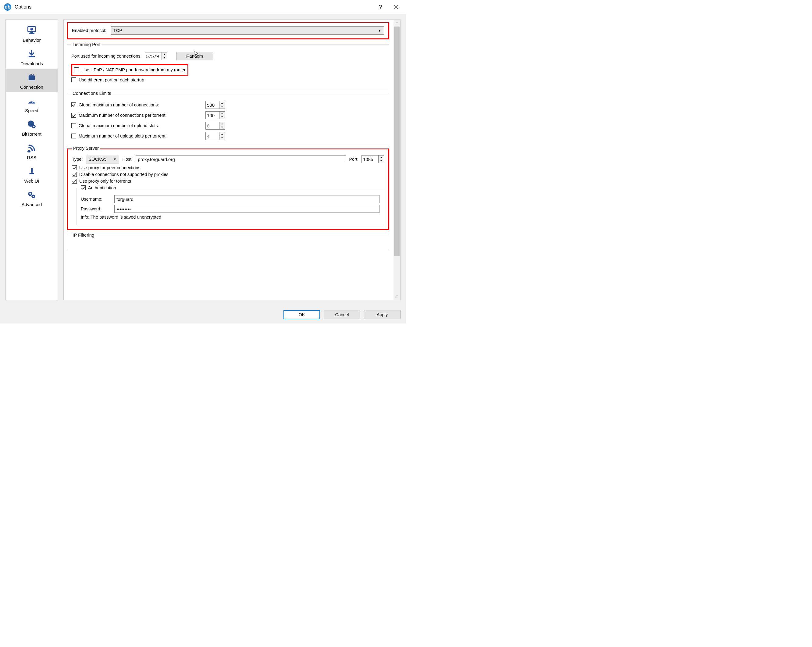  Describe the element at coordinates (241, 159) in the screenshot. I see `proxy-host-input` at that location.